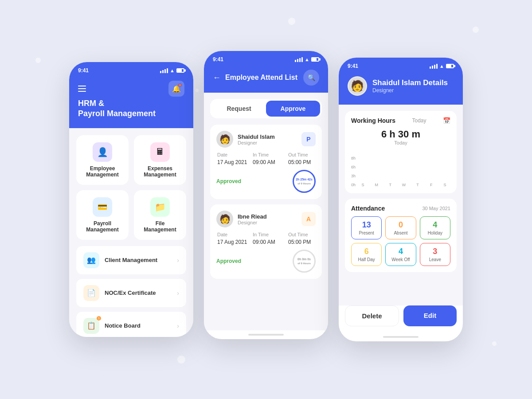 The image size is (532, 399). What do you see at coordinates (266, 335) in the screenshot?
I see `home-bar` at bounding box center [266, 335].